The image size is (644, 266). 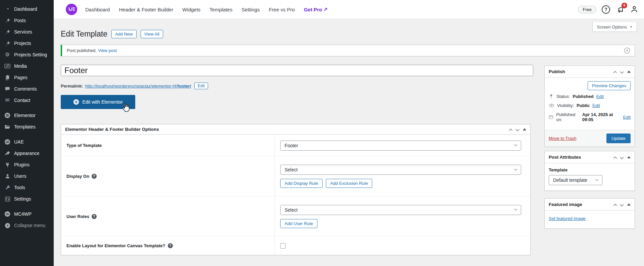 What do you see at coordinates (27, 55) in the screenshot?
I see `sidebar-item-projects-setting: ⚙ Projects Setting` at bounding box center [27, 55].